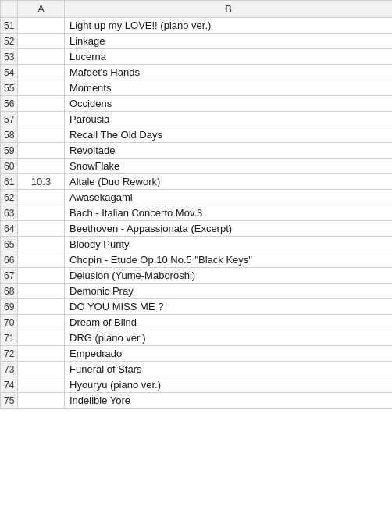 This screenshot has width=392, height=532. Describe the element at coordinates (229, 135) in the screenshot. I see `cell-b: Recall The Old Days` at that location.